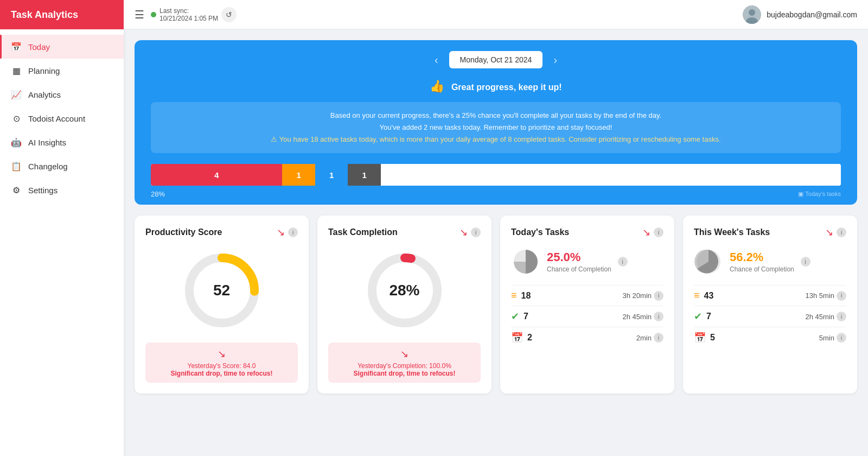  I want to click on todays-stat-row-2: 📅 2 2min i, so click(587, 338).